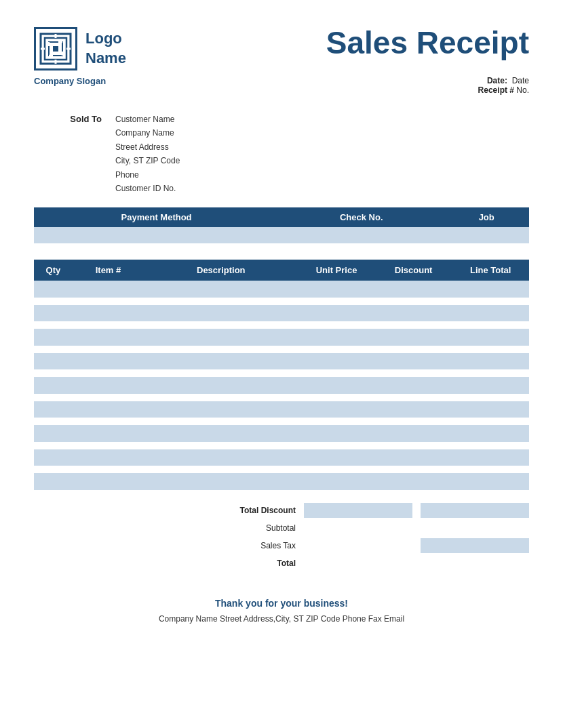  Describe the element at coordinates (486, 217) in the screenshot. I see `job-header: Job` at that location.